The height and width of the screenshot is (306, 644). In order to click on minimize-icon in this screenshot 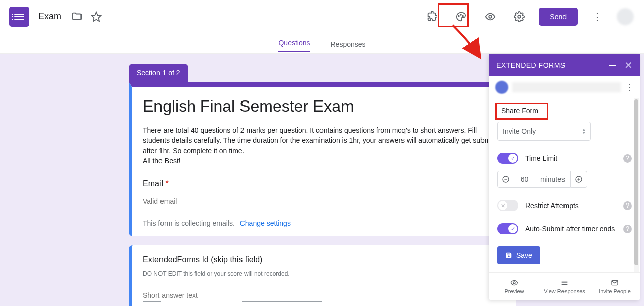, I will do `click(613, 65)`.